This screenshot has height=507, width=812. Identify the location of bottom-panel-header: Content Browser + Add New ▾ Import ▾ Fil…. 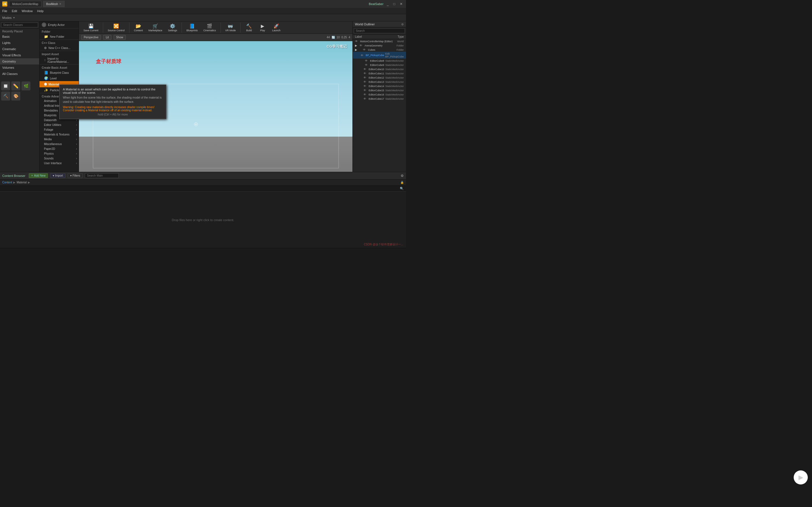
(203, 176).